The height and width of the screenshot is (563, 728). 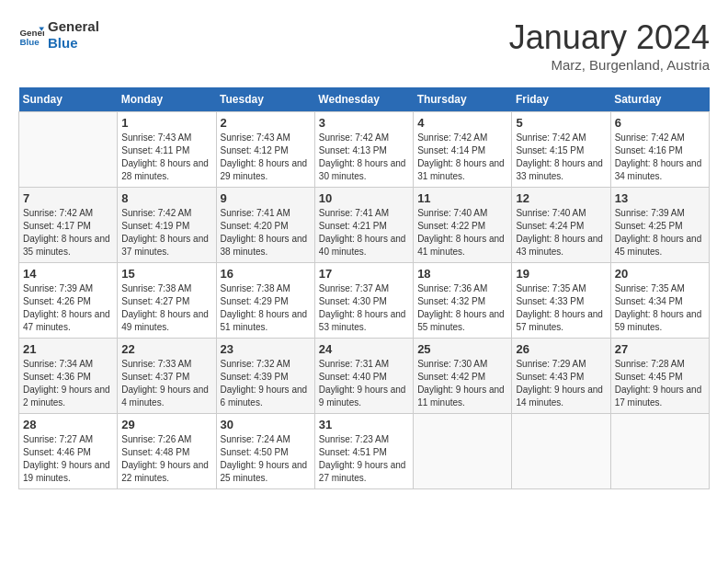 What do you see at coordinates (561, 384) in the screenshot?
I see `day-info: Sunrise: 7:29 AMSunset: 4:43 PMDaylight:…` at bounding box center [561, 384].